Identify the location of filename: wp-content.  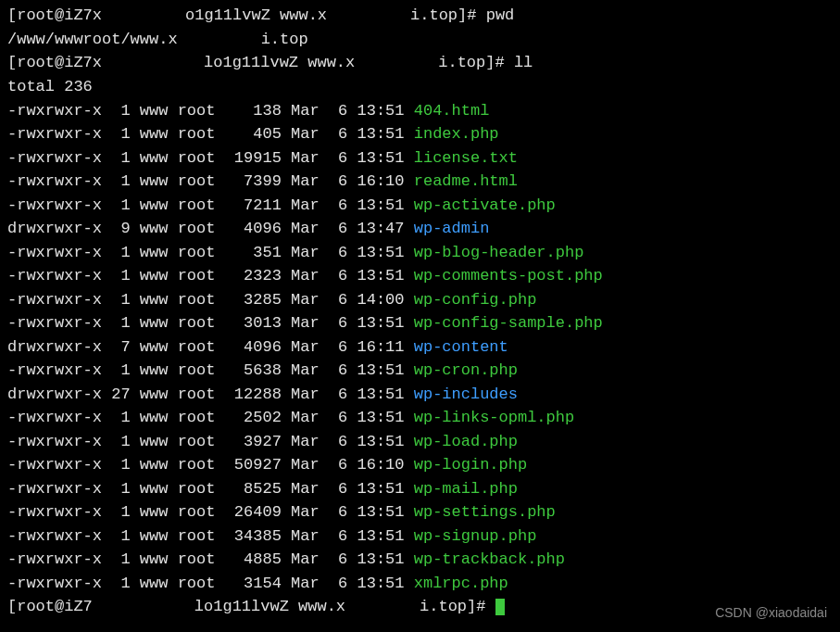
(457, 347).